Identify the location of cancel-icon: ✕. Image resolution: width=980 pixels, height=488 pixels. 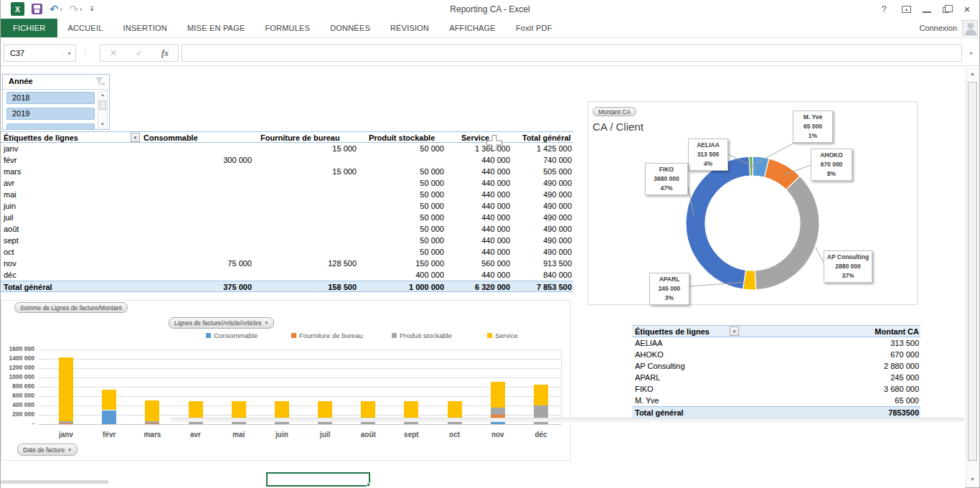
(113, 53).